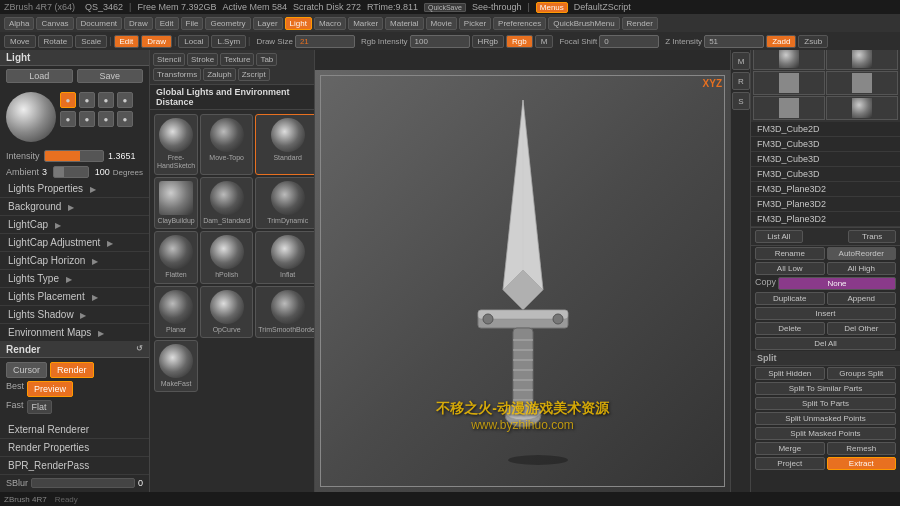  I want to click on texture-btn: Texture, so click(237, 60).